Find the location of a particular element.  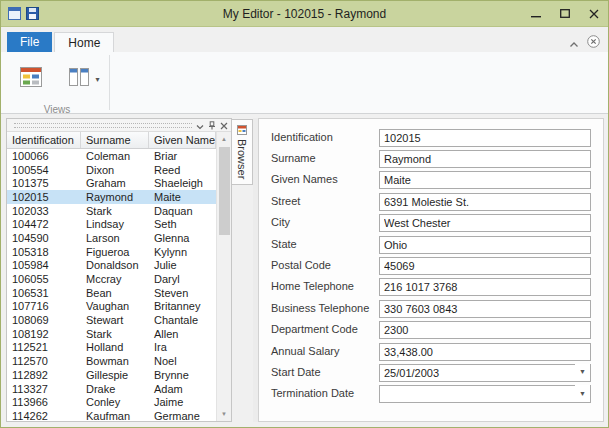

grid-row: 100554DixonReed is located at coordinates (112, 170).